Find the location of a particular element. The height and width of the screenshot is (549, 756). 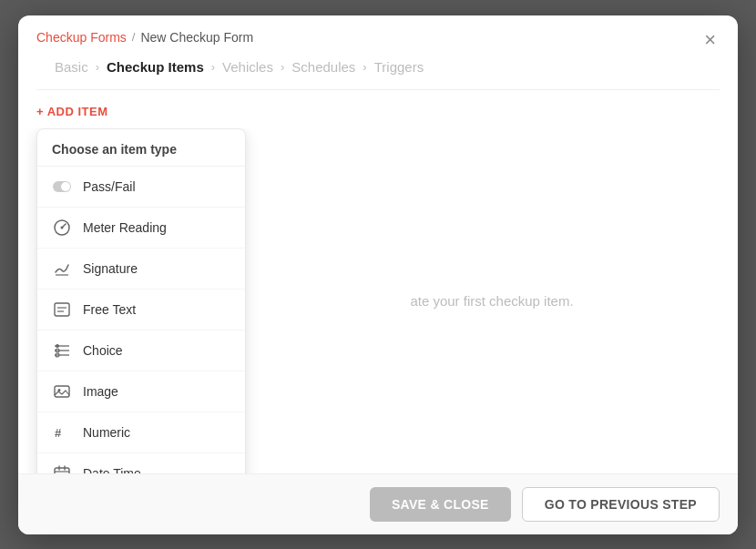

chevron-icon-2: › is located at coordinates (213, 67).